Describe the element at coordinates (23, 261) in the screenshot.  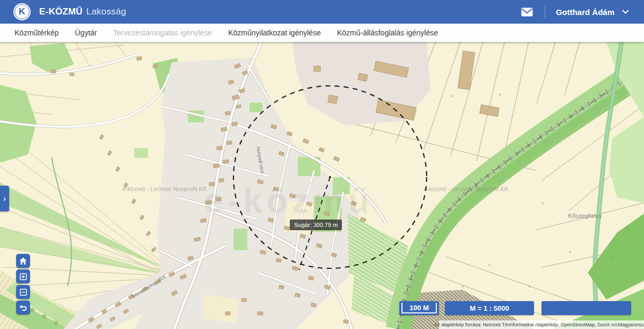
I see `home-button` at that location.